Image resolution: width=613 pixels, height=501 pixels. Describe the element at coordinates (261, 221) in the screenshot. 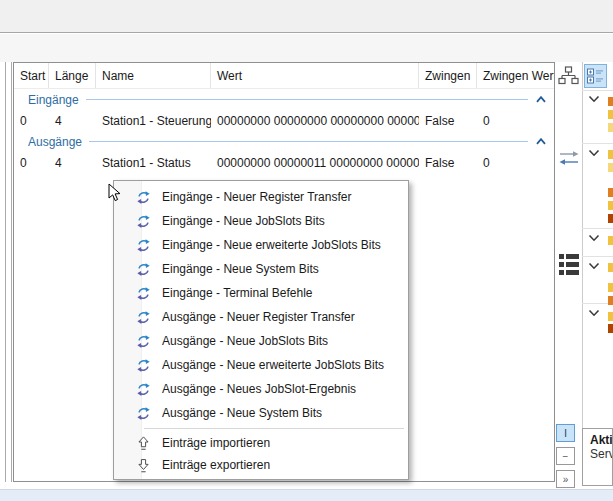

I see `menu-item-eingaenge-neue-jobslots-bits: Eingänge - Neue JobSlots Bits` at that location.